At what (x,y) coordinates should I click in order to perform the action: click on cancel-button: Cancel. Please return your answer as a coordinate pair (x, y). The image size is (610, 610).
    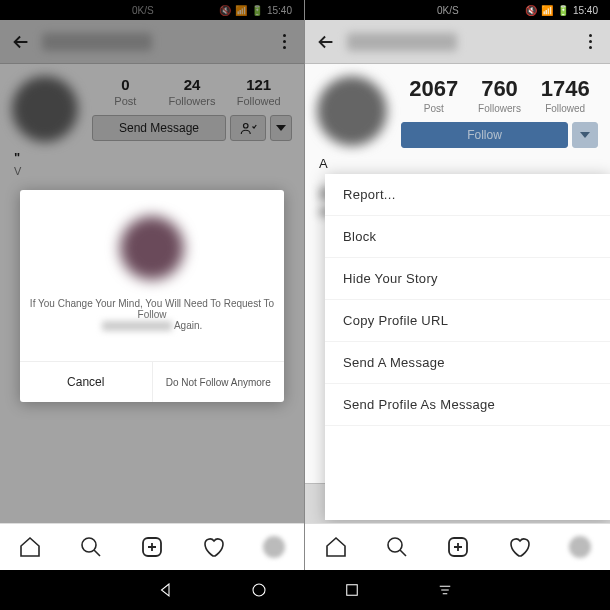
    Looking at the image, I should click on (86, 382).